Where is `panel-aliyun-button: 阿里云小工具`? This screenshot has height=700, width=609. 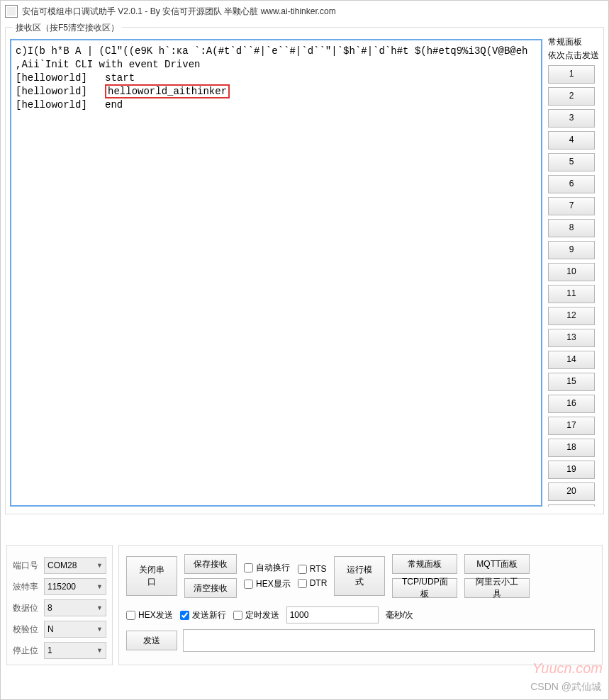 panel-aliyun-button: 阿里云小工具 is located at coordinates (497, 588).